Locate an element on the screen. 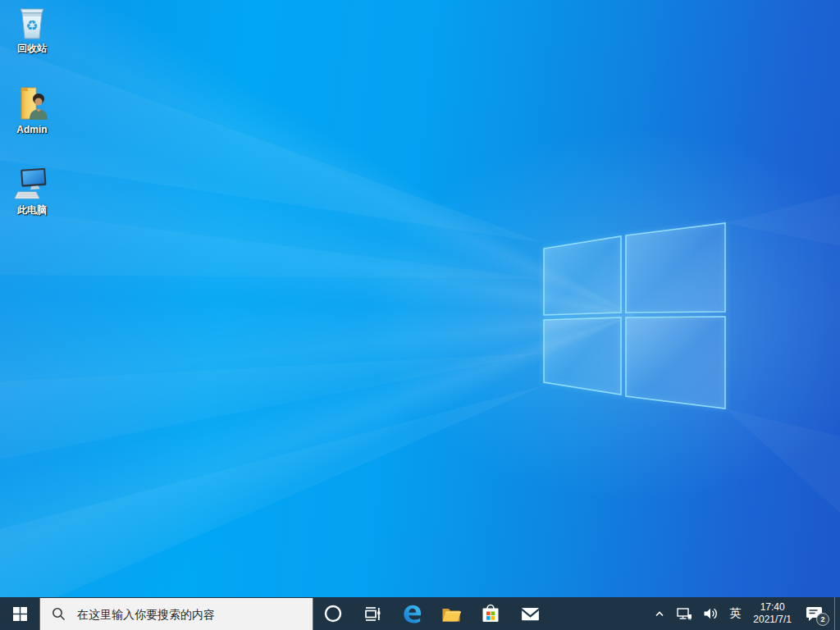 Image resolution: width=840 pixels, height=630 pixels. task-view-icon is located at coordinates (372, 614).